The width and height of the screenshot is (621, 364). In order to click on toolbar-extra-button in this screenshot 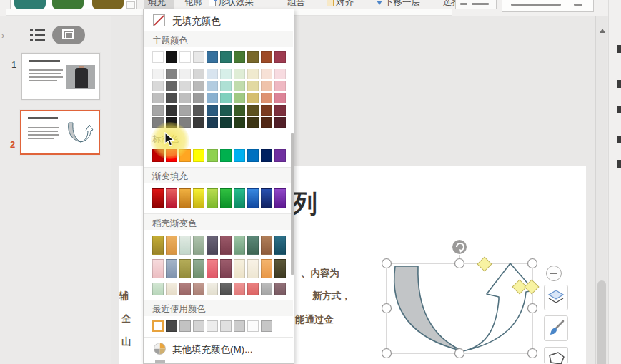, I will do `click(476, 4)`.